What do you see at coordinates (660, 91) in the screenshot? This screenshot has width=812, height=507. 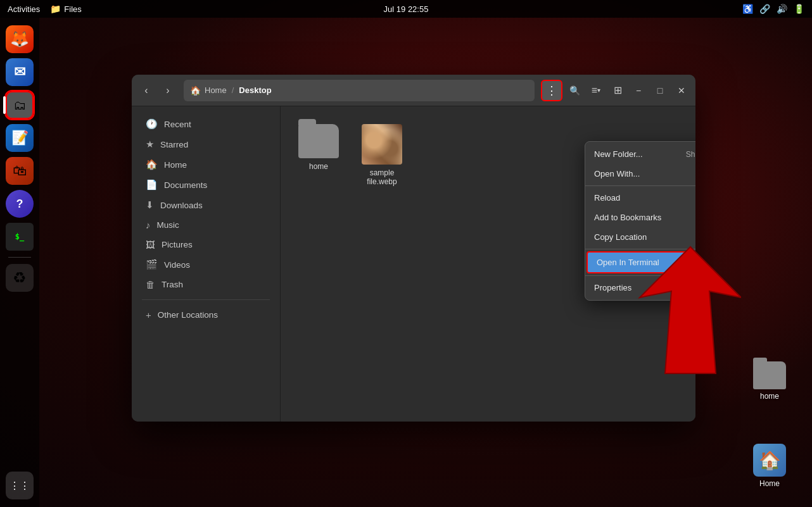 I see `maximize-button: □` at bounding box center [660, 91].